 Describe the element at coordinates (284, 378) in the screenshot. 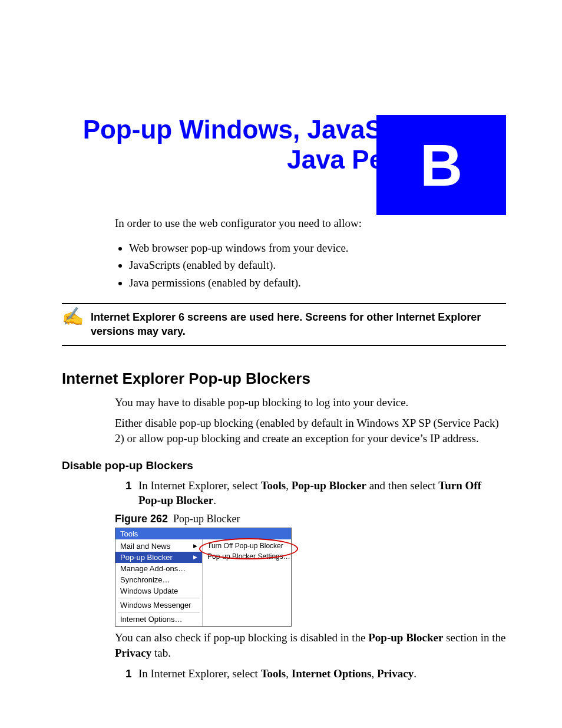

I see `section-heading: Internet Explorer Pop-up Blockers` at that location.